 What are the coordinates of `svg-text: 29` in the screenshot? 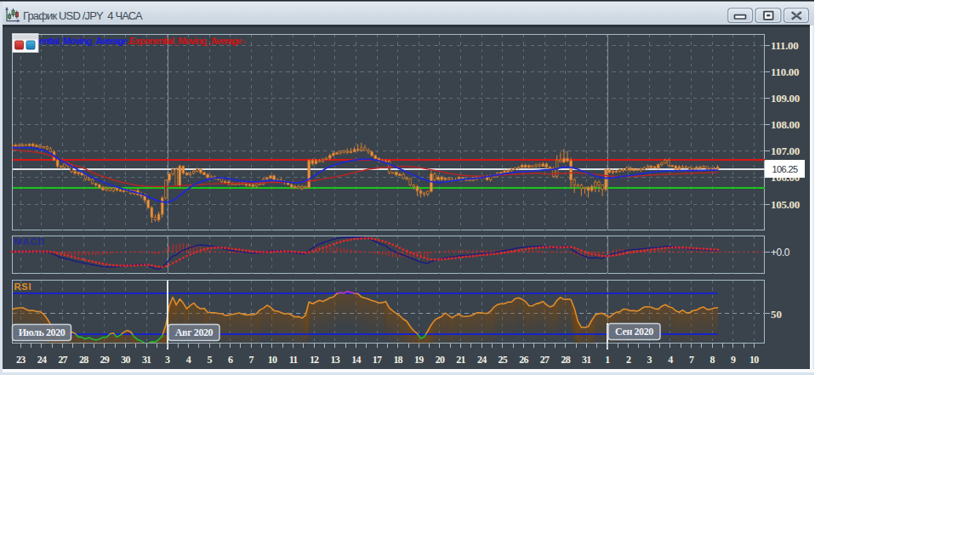 It's located at (105, 360).